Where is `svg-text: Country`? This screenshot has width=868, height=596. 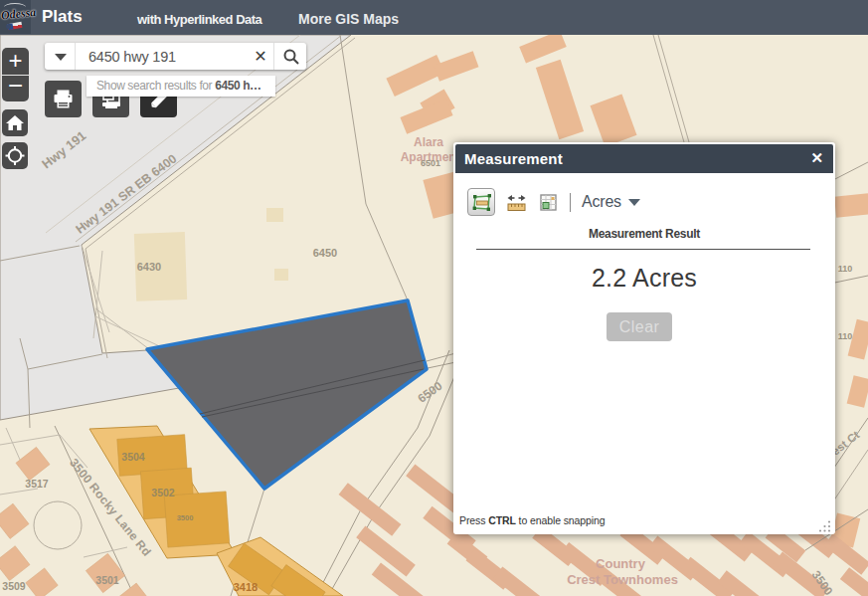
svg-text: Country is located at coordinates (620, 563).